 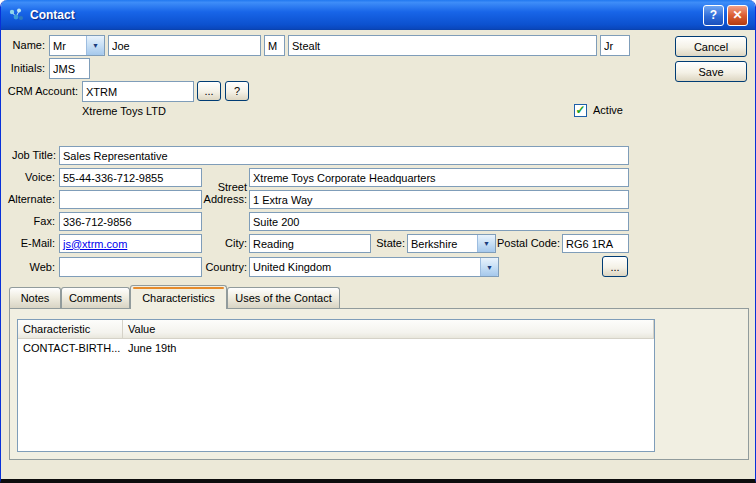 I want to click on titlebar: Contact ? ✕, so click(x=378, y=15).